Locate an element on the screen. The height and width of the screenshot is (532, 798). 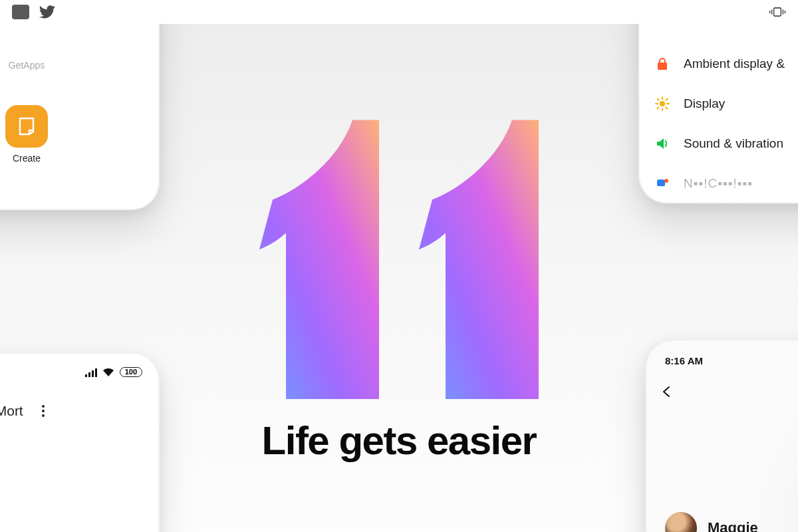
settings-label: Display is located at coordinates (704, 104).